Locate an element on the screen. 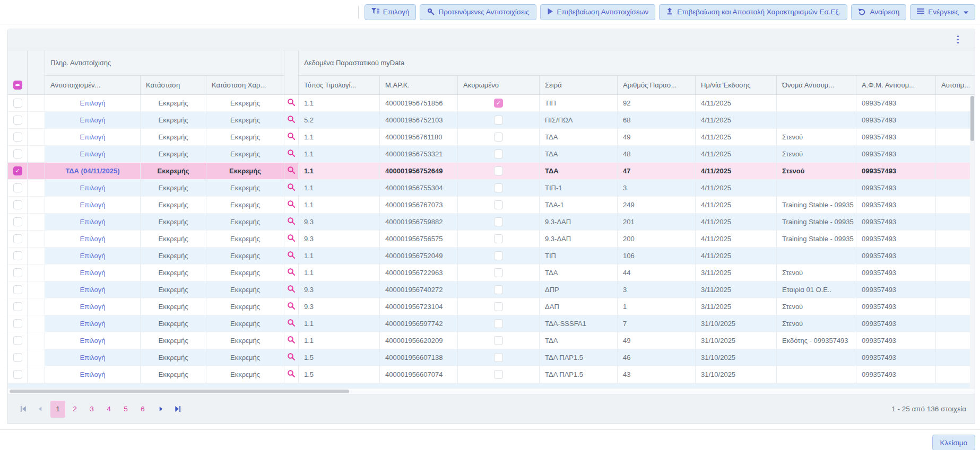 This screenshot has width=980, height=450. confirm-matches-button: Επιβεβαίωση Αντιστοιχίσεων is located at coordinates (598, 12).